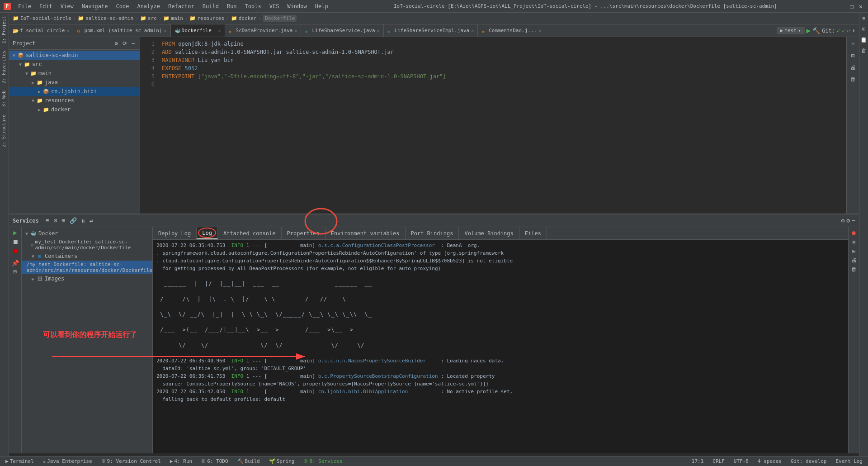 The width and height of the screenshot is (868, 466). I want to click on services-action-sort: ⇄, so click(91, 221).